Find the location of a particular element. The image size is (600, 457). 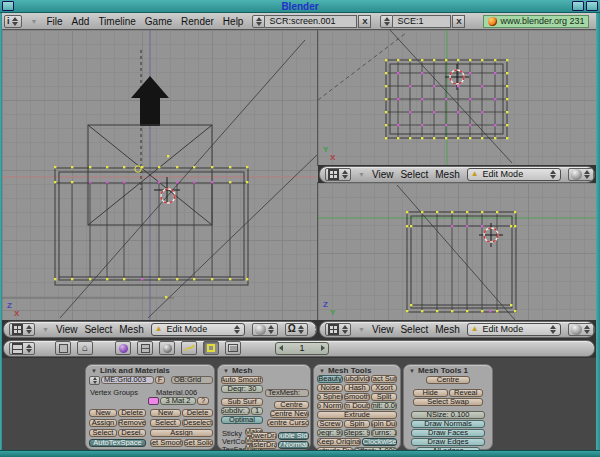

object-name-field: OB:Grid is located at coordinates (192, 380).